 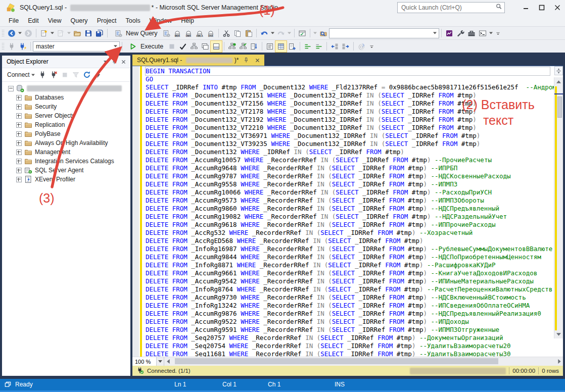 I want to click on cut-icon, so click(x=226, y=33).